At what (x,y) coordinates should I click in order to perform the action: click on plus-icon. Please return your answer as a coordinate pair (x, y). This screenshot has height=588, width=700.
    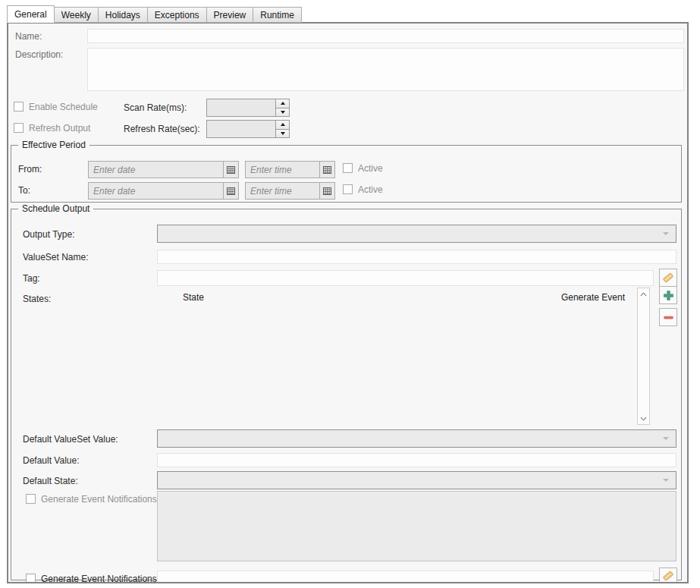
    Looking at the image, I should click on (669, 296).